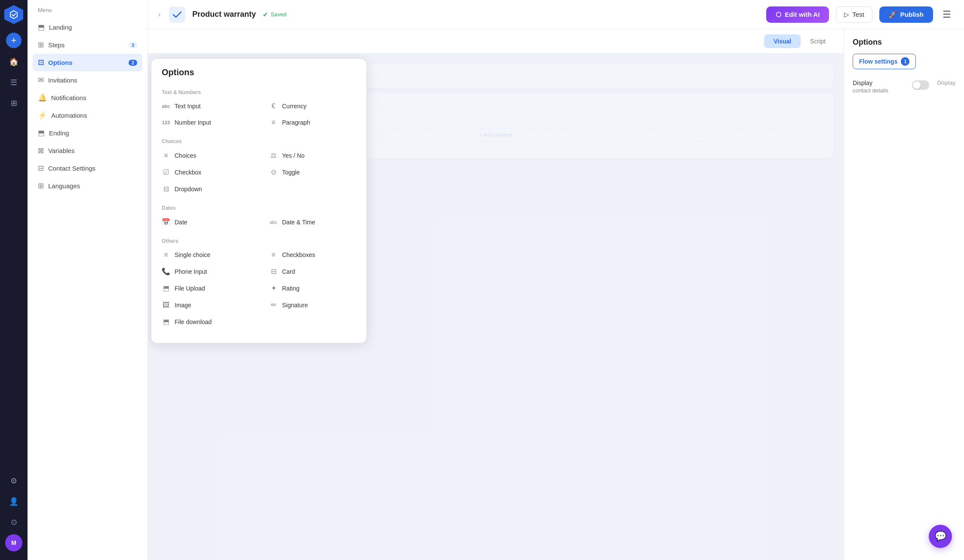  Describe the element at coordinates (133, 63) in the screenshot. I see `options-badge: 2` at that location.